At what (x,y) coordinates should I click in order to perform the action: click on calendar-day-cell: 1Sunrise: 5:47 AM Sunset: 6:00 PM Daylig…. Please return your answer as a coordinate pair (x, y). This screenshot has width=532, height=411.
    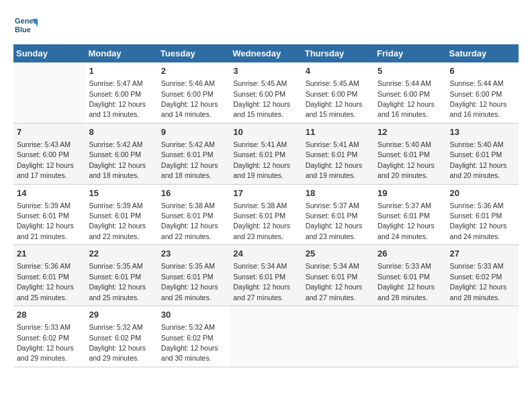
    Looking at the image, I should click on (121, 93).